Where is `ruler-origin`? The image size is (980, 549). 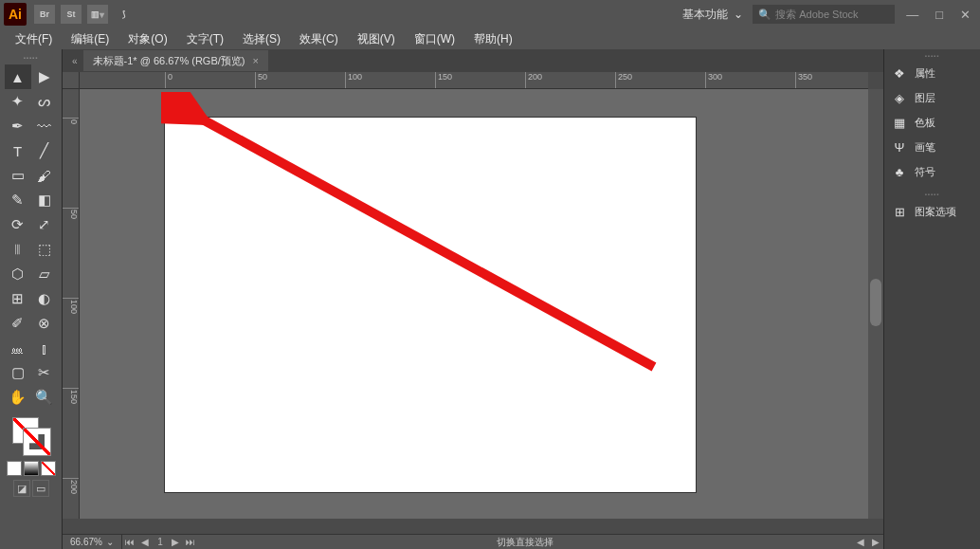
ruler-origin is located at coordinates (71, 81).